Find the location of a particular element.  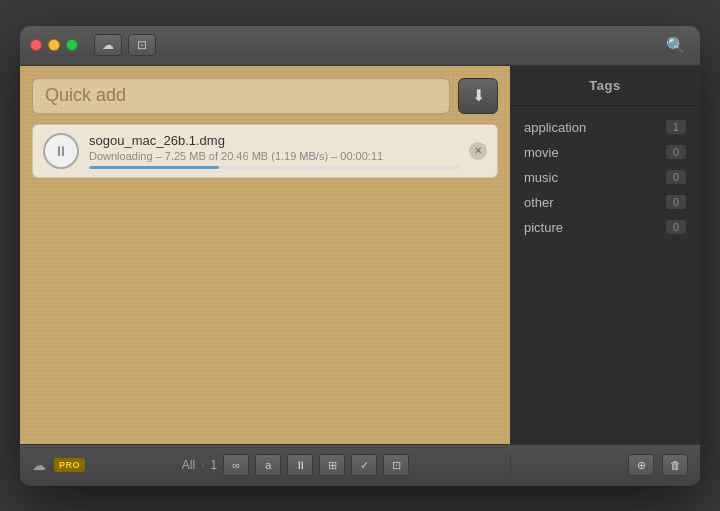

download-progress-fill is located at coordinates (154, 168).